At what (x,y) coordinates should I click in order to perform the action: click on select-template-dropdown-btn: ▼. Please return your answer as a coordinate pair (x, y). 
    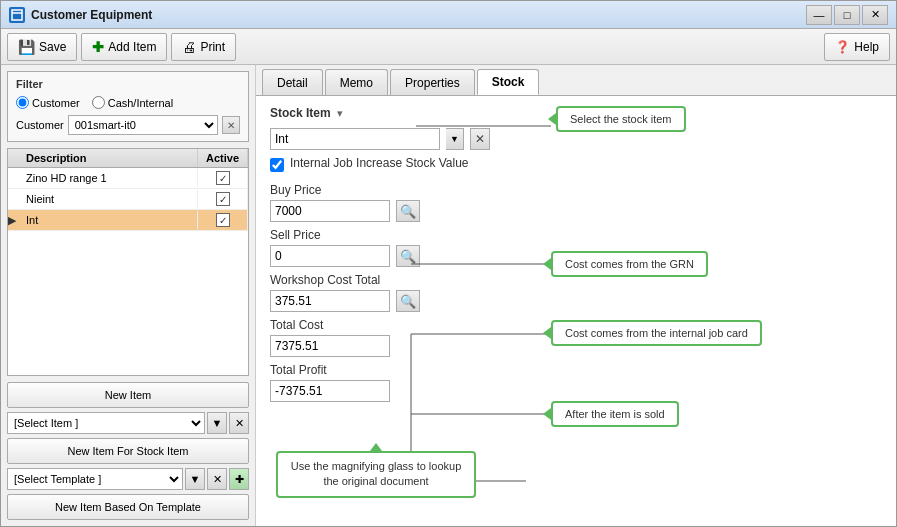
    Looking at the image, I should click on (195, 479).